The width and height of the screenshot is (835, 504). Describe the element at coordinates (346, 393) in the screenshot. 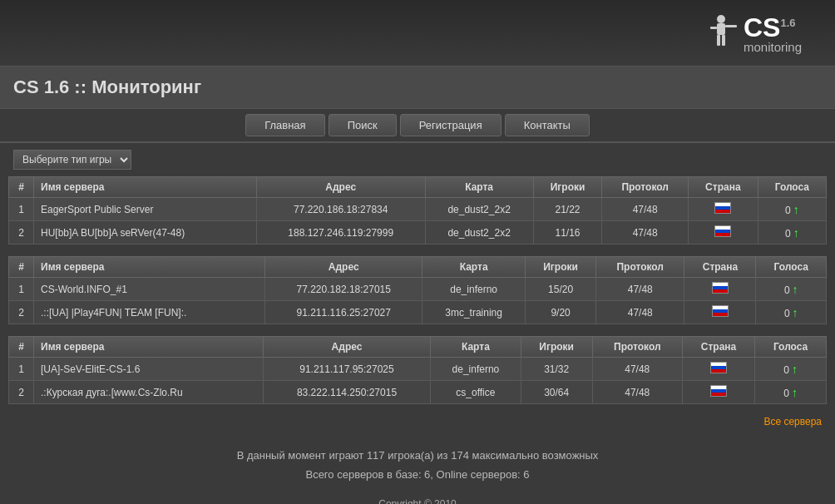

I see `row-address: 83.222.114.250:27015` at that location.